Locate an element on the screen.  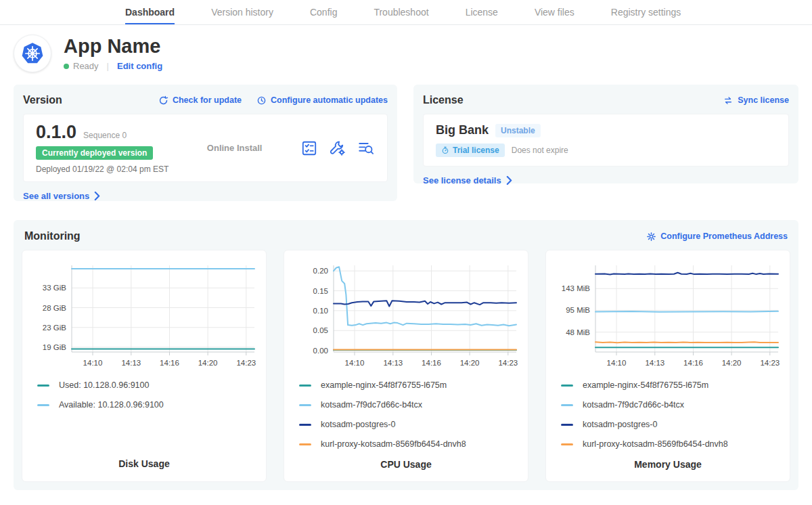
view-logs-icon is located at coordinates (366, 148).